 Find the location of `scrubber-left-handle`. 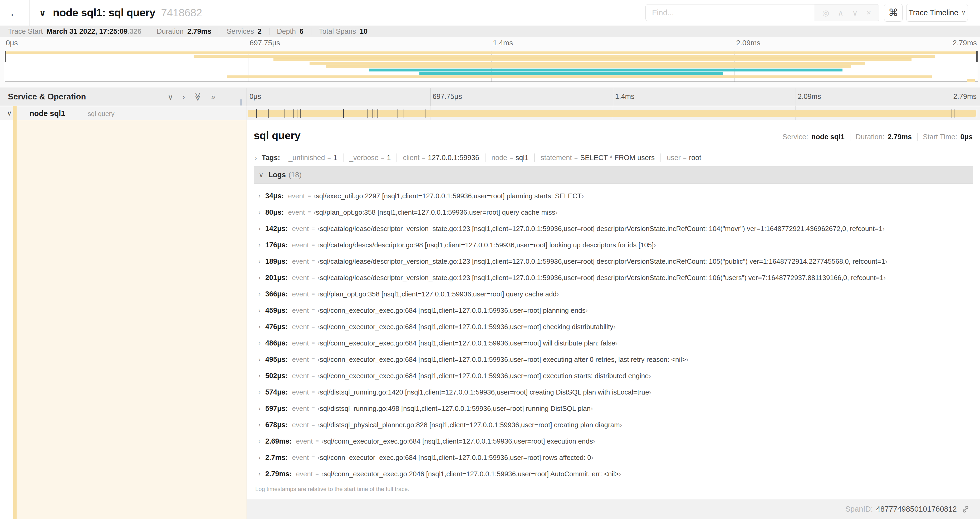

scrubber-left-handle is located at coordinates (6, 56).